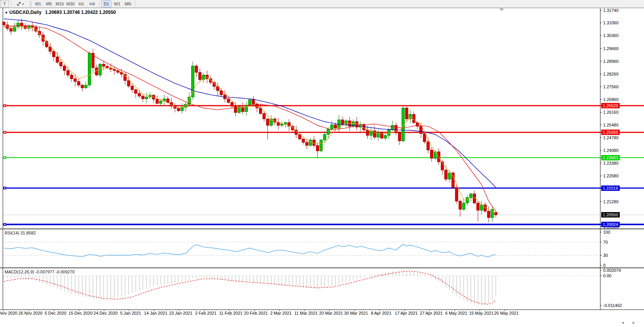 The height and width of the screenshot is (327, 644). Describe the element at coordinates (625, 322) in the screenshot. I see `tab-scroll-left-icon: ◂` at that location.